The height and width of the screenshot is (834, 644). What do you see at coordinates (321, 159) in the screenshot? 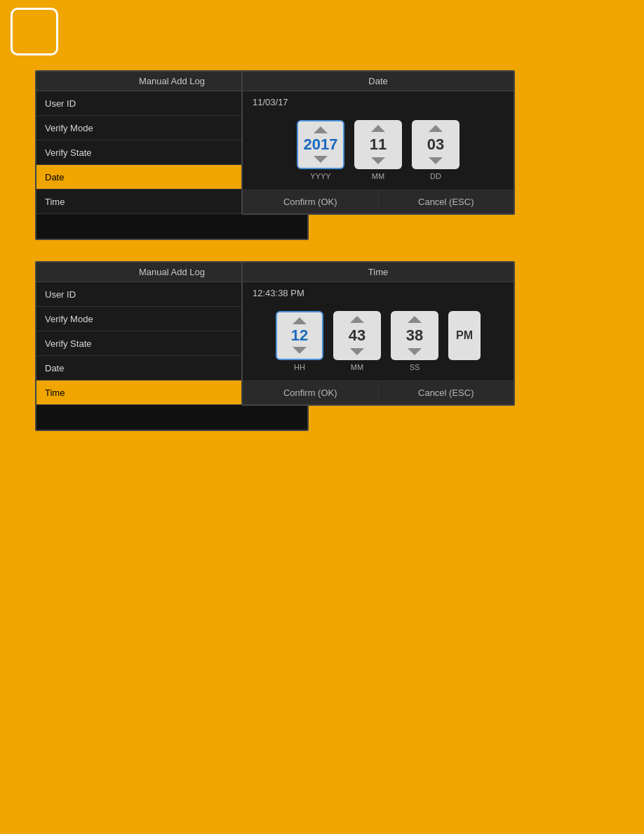
I see `year-down-arrow` at bounding box center [321, 159].